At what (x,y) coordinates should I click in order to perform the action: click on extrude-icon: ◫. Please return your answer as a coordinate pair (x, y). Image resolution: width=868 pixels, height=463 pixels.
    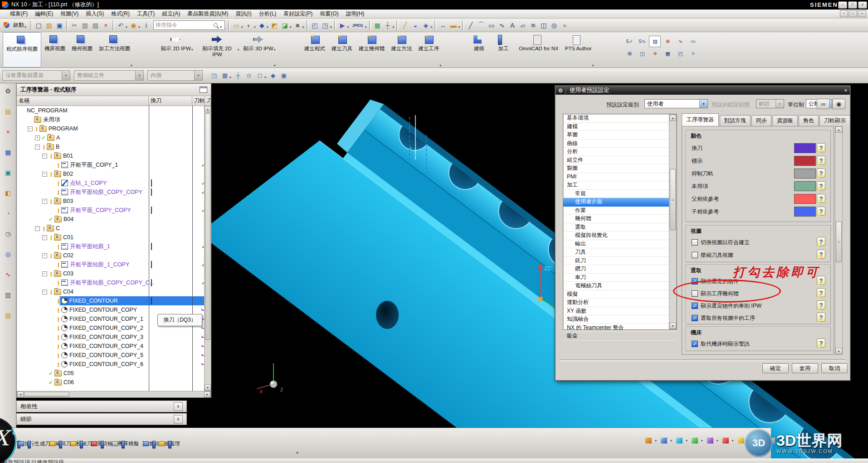
    Looking at the image, I should click on (543, 25).